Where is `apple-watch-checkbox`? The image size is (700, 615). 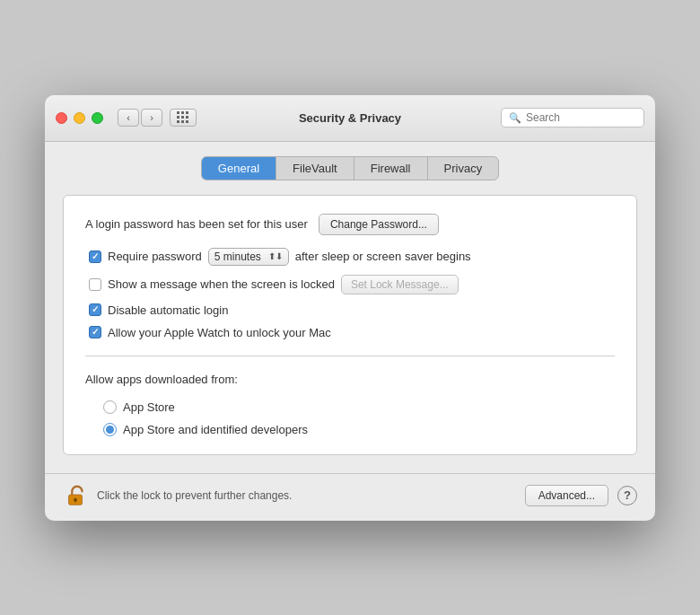
apple-watch-checkbox is located at coordinates (95, 332).